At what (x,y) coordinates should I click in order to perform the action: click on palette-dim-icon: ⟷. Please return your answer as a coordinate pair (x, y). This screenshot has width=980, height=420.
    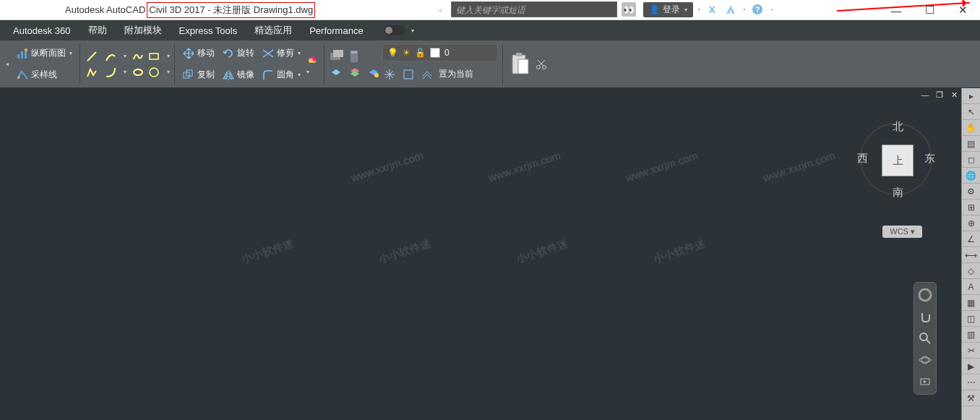
    Looking at the image, I should click on (971, 255).